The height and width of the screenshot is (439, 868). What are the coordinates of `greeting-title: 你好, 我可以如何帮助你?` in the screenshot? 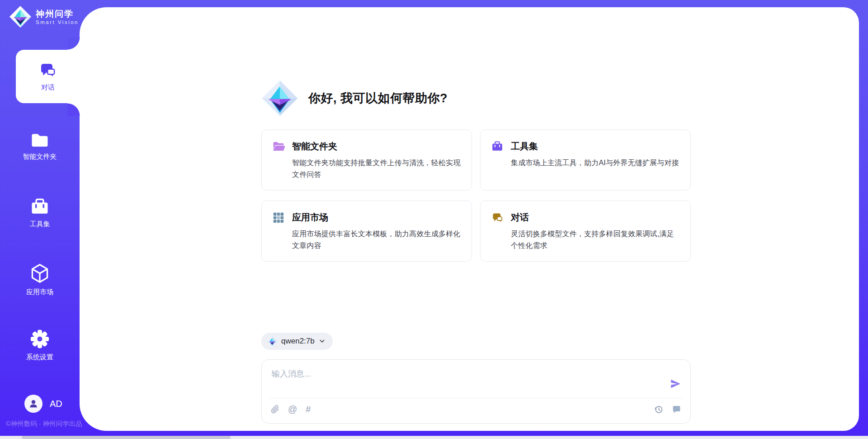 It's located at (378, 98).